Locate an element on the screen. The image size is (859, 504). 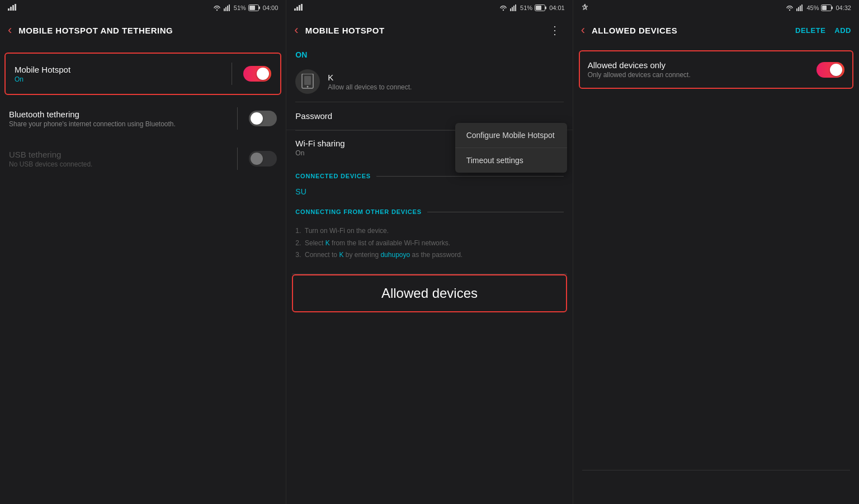
more-options-button: ⋮ is located at coordinates (555, 30).